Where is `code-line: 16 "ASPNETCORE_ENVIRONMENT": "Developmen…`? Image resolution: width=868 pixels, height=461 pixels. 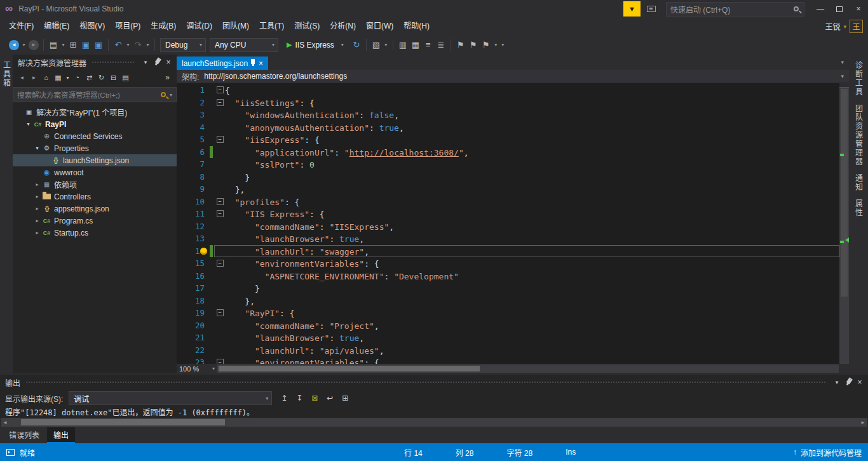
code-line: 16 "ASPNETCORE_ENVIRONMENT": "Developmen… is located at coordinates (508, 276).